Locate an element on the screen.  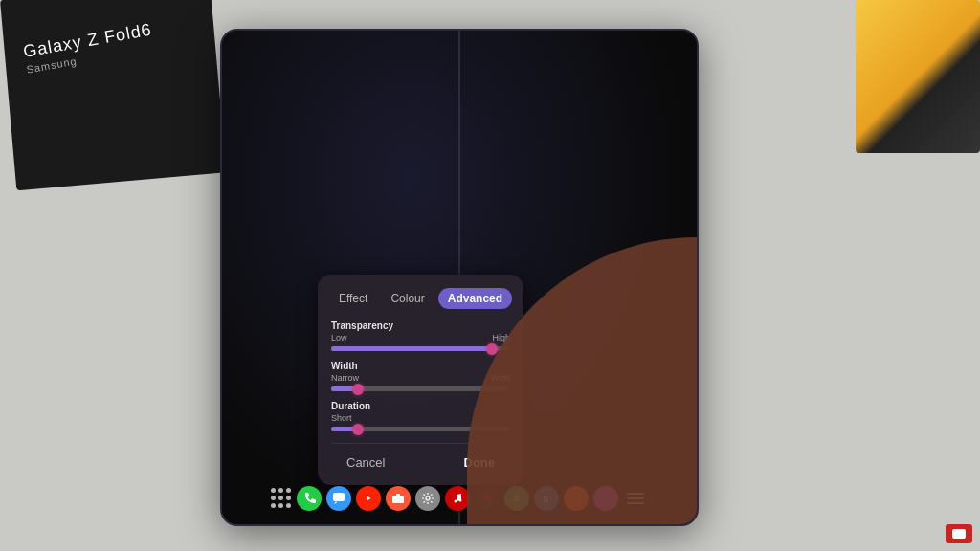
phone-icon is located at coordinates (309, 498).